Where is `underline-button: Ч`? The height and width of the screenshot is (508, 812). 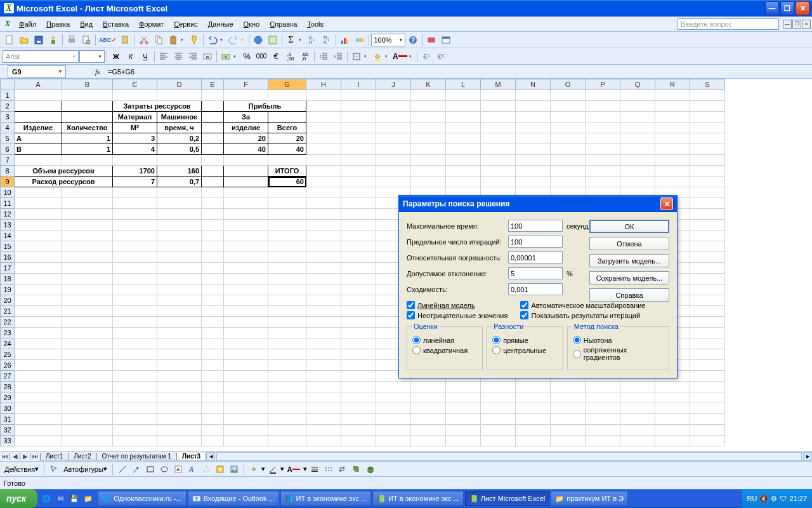 underline-button: Ч is located at coordinates (145, 57).